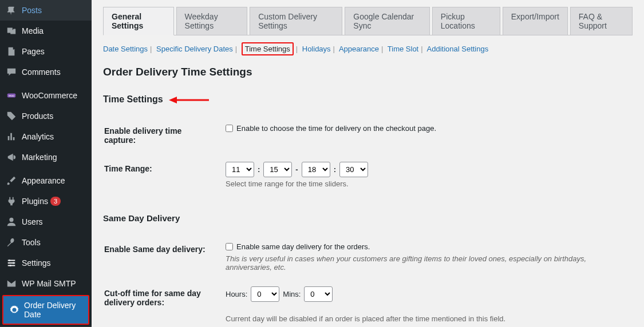 The height and width of the screenshot is (327, 644). What do you see at coordinates (33, 51) in the screenshot?
I see `sidebar-item-label: Pages` at bounding box center [33, 51].